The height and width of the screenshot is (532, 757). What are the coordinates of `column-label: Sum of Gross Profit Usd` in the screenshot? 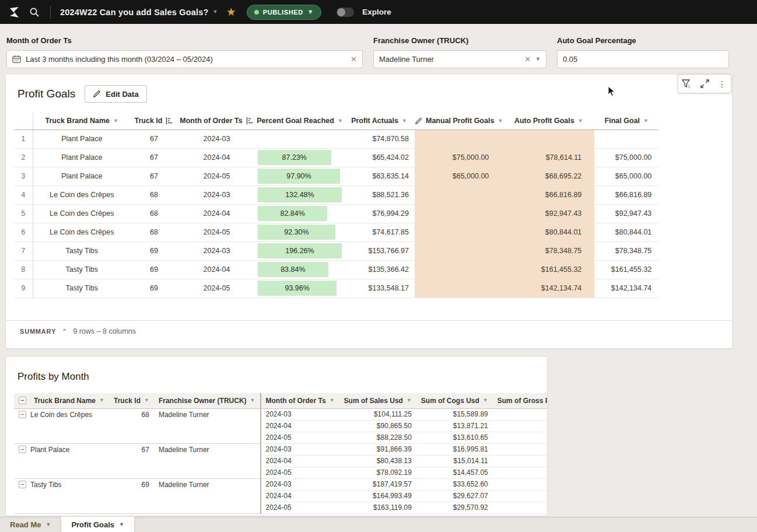 It's located at (523, 401).